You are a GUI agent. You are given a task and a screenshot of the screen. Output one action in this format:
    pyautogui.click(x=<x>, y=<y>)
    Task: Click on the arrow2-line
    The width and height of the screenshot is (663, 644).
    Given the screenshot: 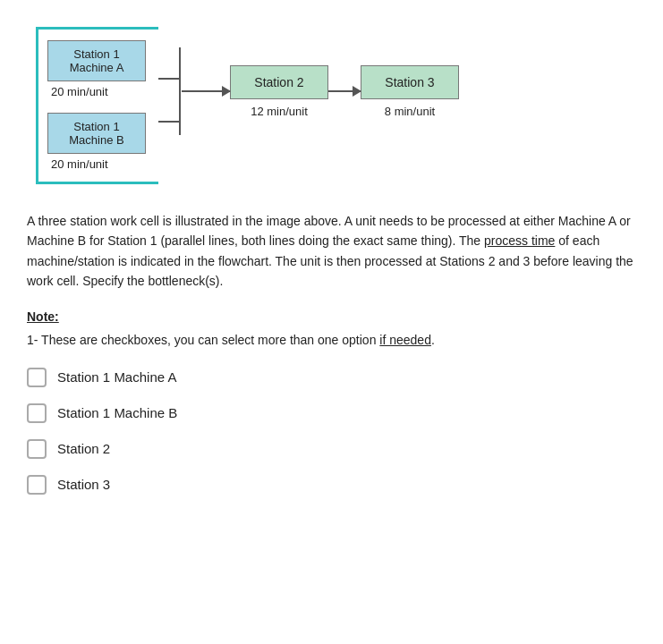 What is the action you would take?
    pyautogui.click(x=344, y=91)
    